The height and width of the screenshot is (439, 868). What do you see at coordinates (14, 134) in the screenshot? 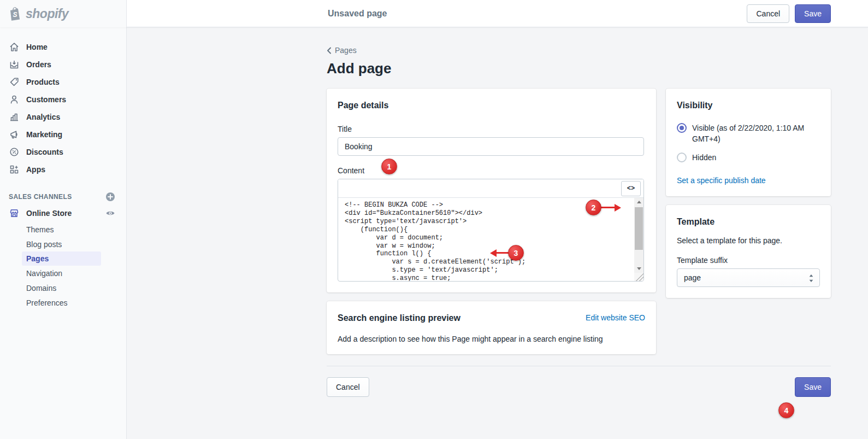
I see `marketing-icon` at bounding box center [14, 134].